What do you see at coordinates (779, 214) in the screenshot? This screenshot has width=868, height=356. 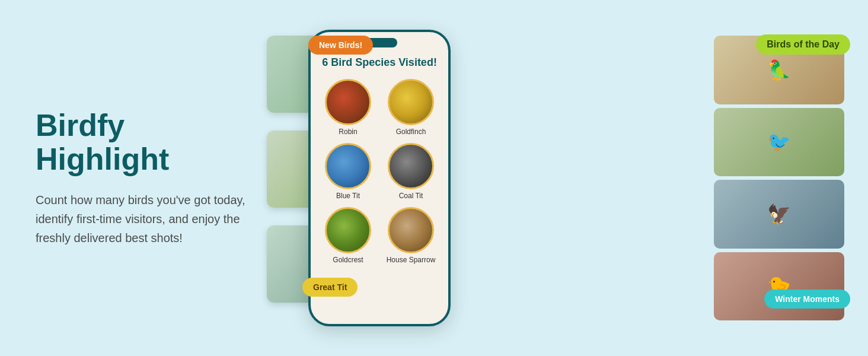 I see `right-panel-img-3: 🦅` at bounding box center [779, 214].